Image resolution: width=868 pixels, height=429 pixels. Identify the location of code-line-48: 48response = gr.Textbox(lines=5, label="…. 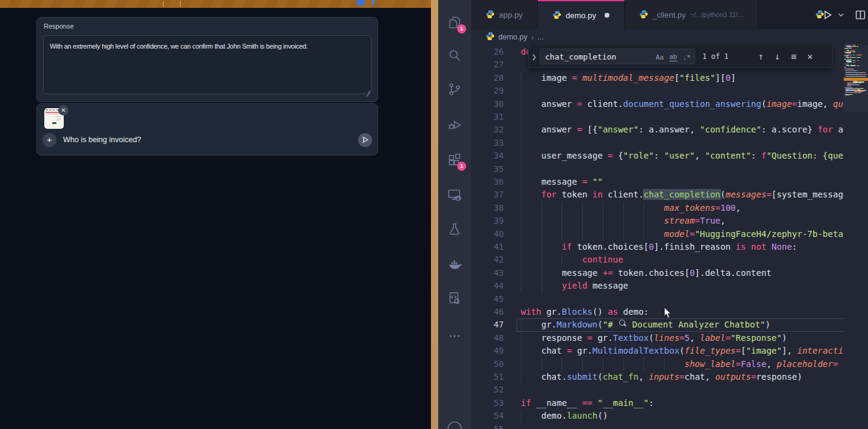
(670, 338).